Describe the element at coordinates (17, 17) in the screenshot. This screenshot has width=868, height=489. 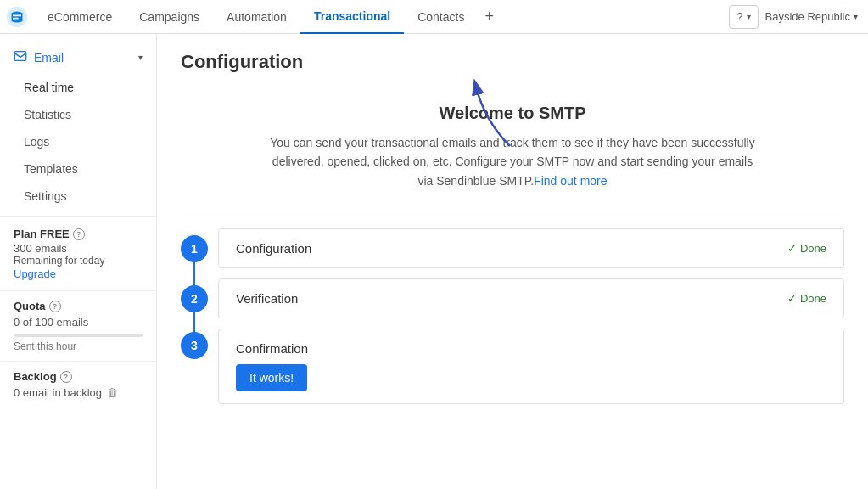
I see `sendinblue-logo-icon` at that location.